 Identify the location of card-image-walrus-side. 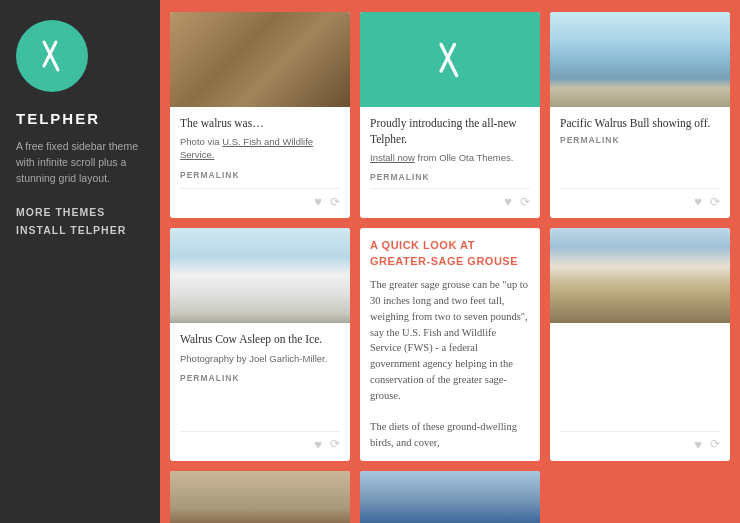
(640, 60).